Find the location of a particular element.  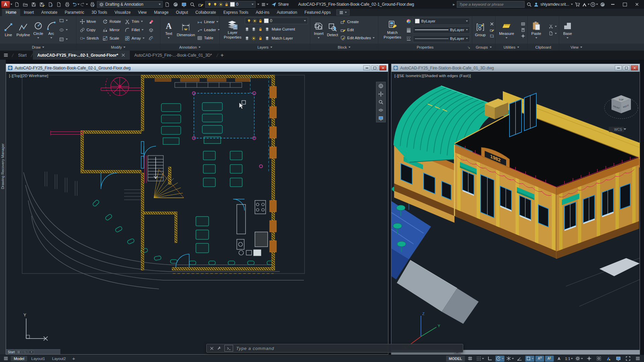

redo-caret-icon is located at coordinates (87, 4).